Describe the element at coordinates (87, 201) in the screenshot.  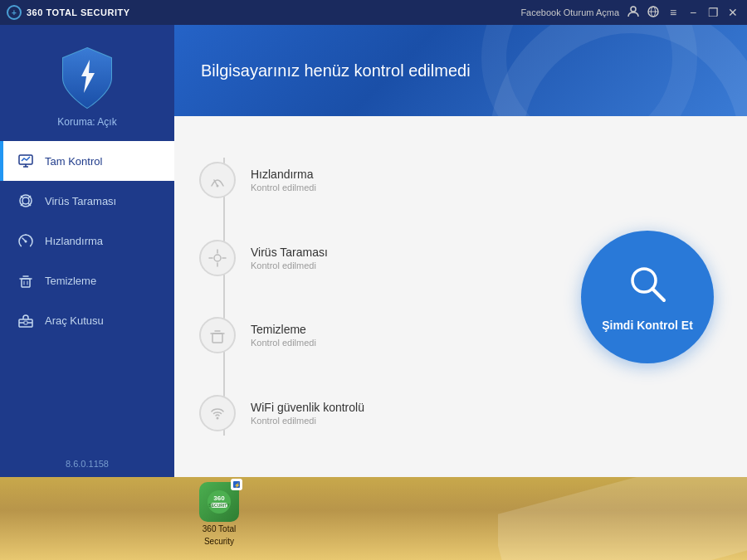
I see `sidebar-item-virus-taramasi: Virüs Taraması` at that location.